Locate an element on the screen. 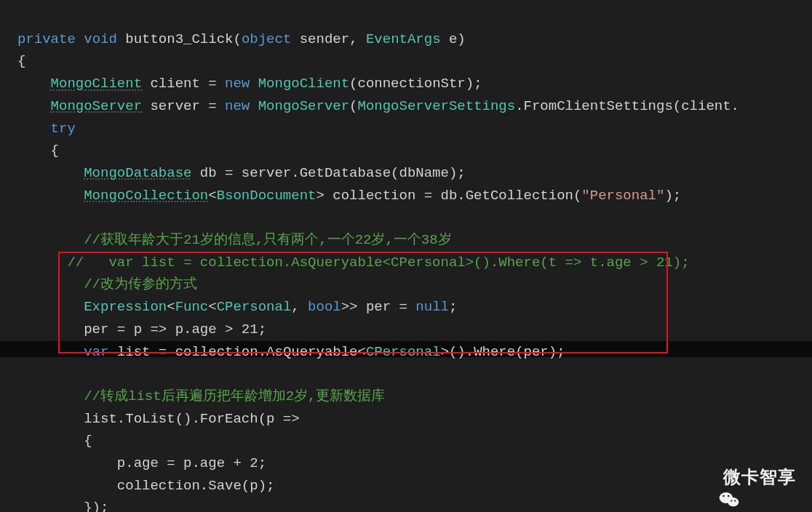 Image resolution: width=812 pixels, height=512 pixels. watermark-text: 微卡智享 is located at coordinates (760, 477).